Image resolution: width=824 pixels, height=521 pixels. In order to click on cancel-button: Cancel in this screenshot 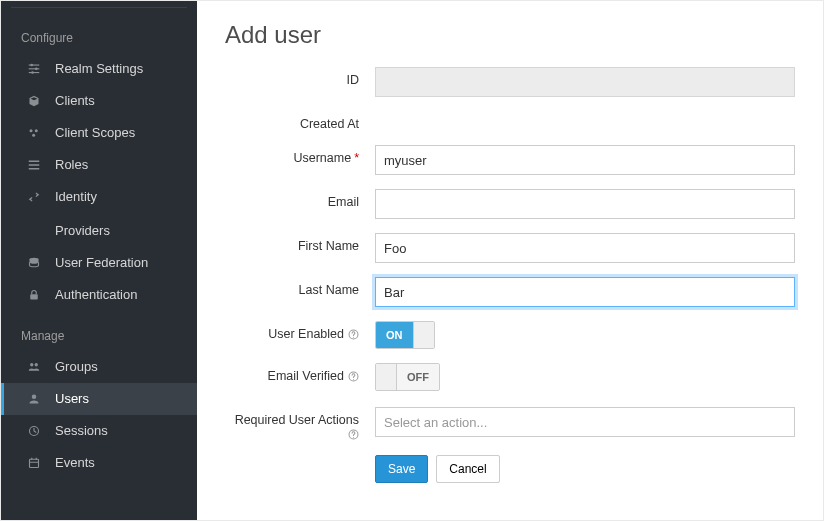, I will do `click(468, 469)`.